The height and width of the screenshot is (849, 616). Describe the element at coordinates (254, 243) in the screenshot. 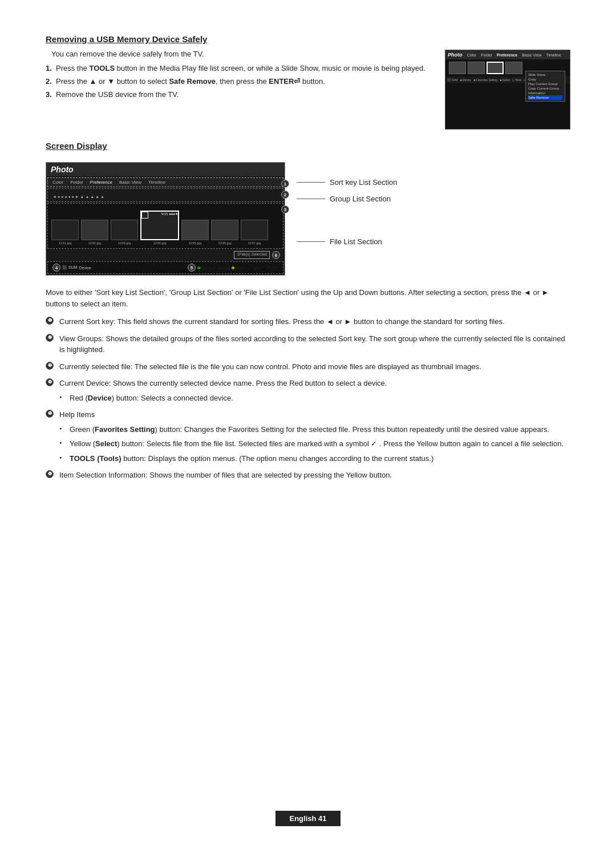

I see `sm-filename-1237: 1237.jpg` at that location.